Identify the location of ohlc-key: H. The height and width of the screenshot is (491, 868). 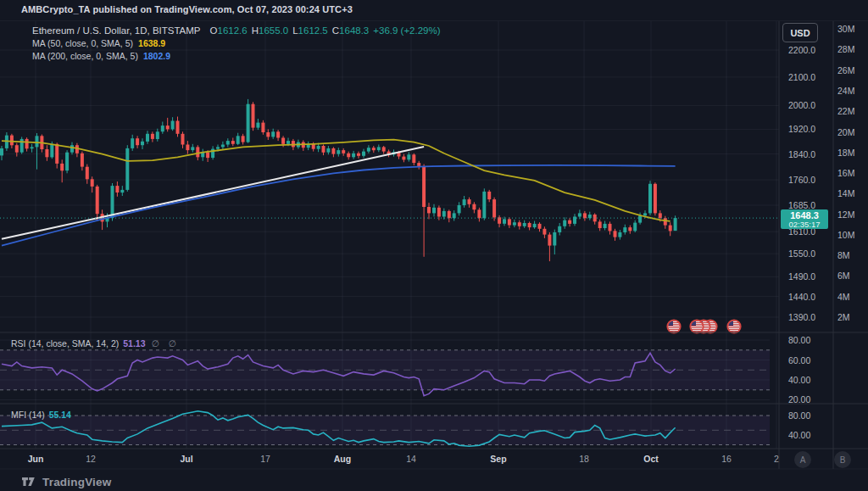
(255, 31).